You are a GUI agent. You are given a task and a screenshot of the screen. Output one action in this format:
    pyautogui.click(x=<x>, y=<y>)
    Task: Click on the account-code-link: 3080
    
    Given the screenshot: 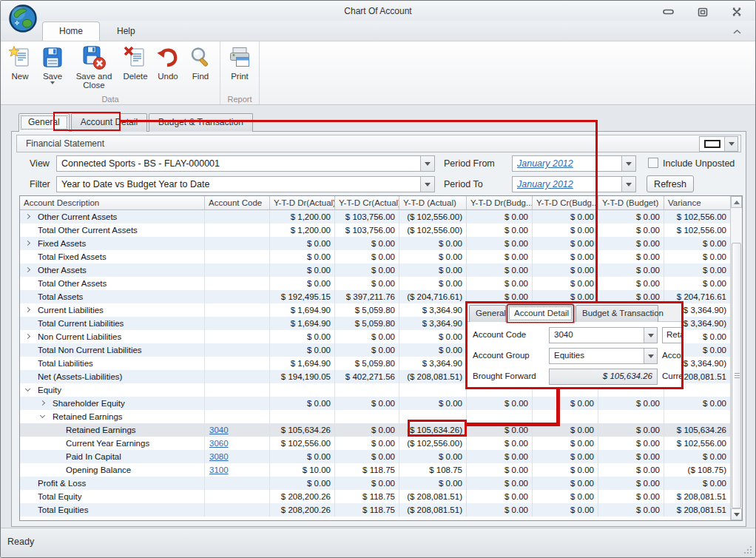 What is the action you would take?
    pyautogui.click(x=219, y=457)
    